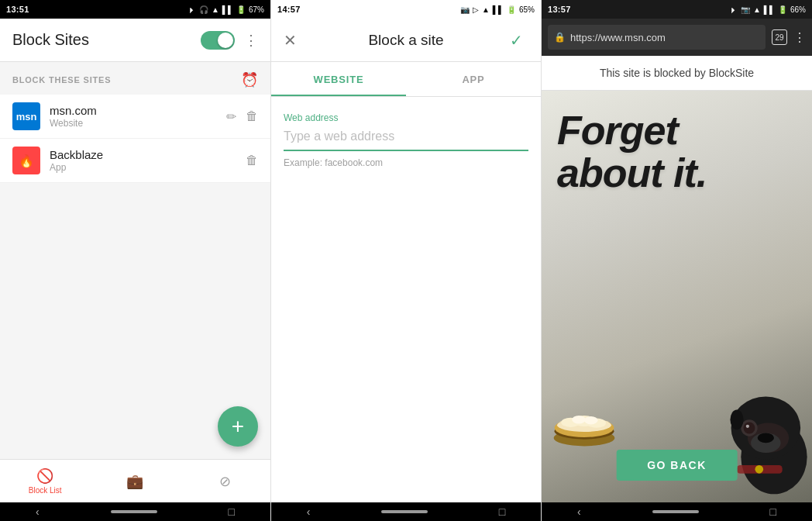  What do you see at coordinates (798, 9) in the screenshot?
I see `battery-text-3: 66%` at bounding box center [798, 9].